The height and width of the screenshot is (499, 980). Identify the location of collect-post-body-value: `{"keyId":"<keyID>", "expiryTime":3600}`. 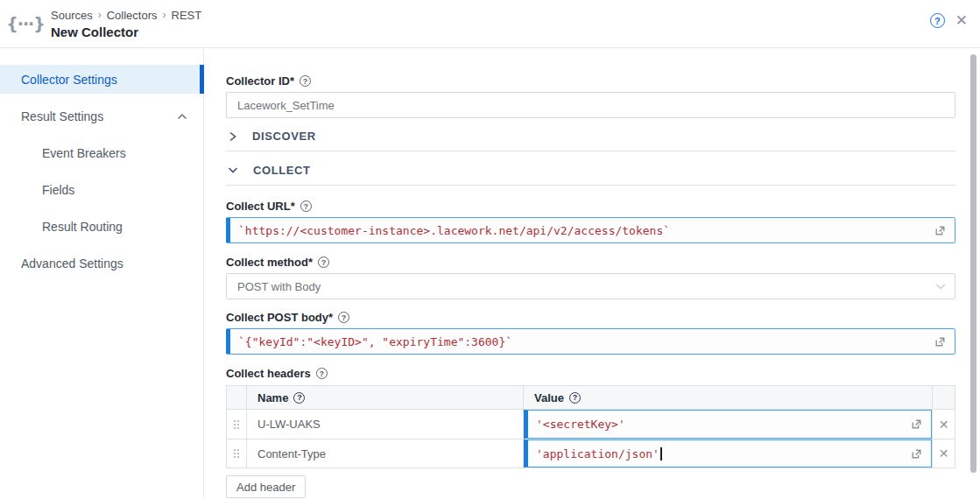
(586, 341).